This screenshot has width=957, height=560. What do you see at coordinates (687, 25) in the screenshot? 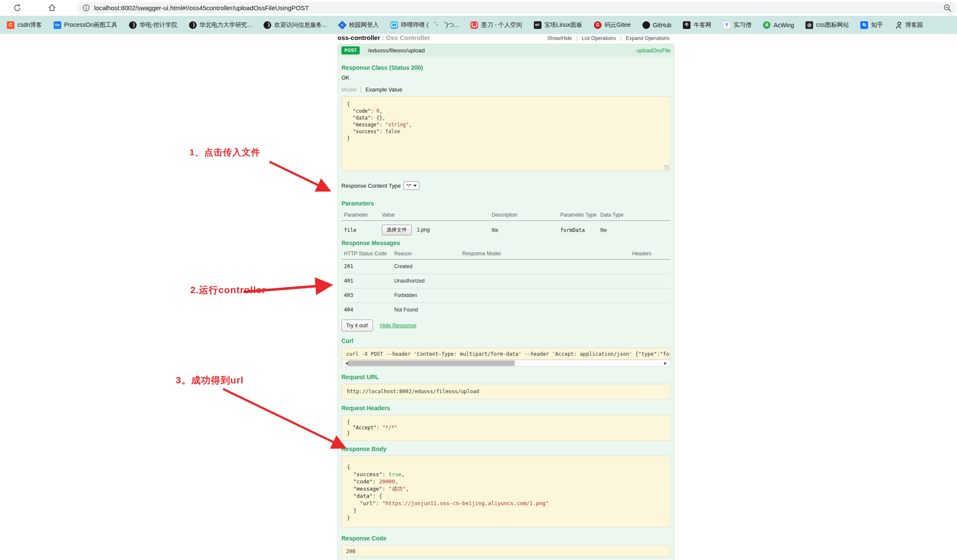
I see `bookmark-icon-glyph: 牛` at bounding box center [687, 25].